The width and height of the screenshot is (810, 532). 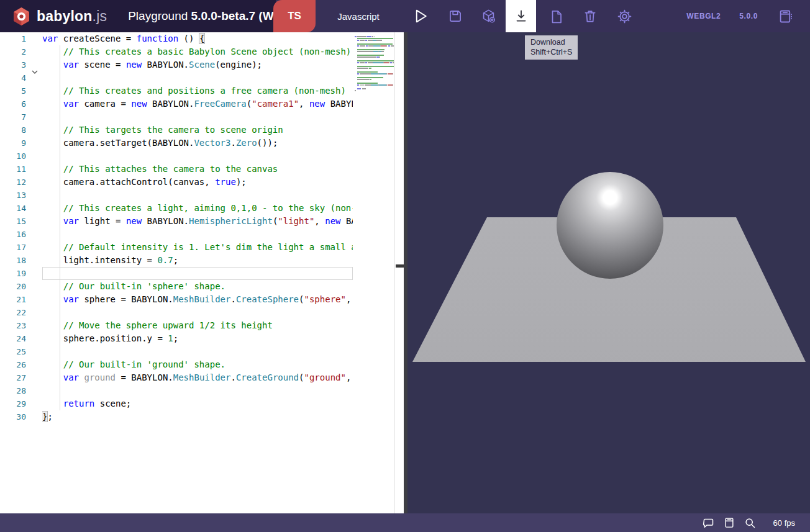 What do you see at coordinates (455, 16) in the screenshot?
I see `save-icon` at bounding box center [455, 16].